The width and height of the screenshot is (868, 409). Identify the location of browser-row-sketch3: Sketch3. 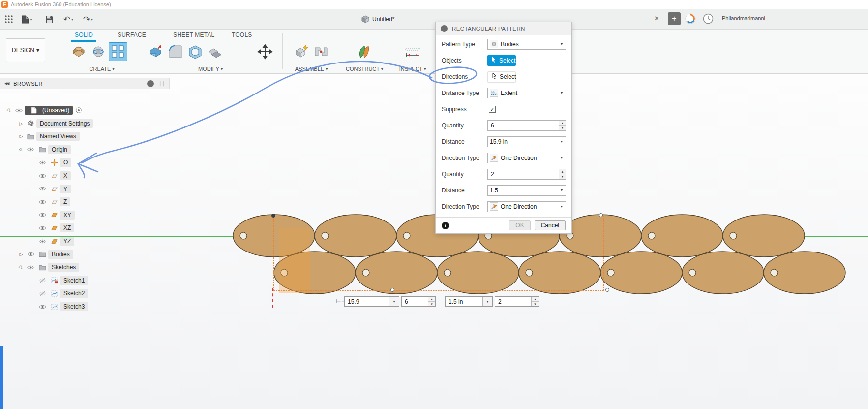
(59, 307).